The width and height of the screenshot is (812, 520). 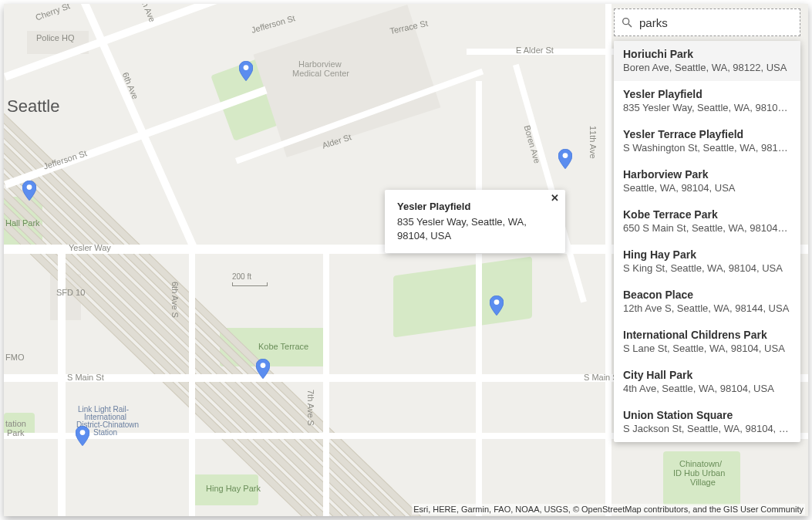 What do you see at coordinates (707, 228) in the screenshot?
I see `result-subtitle: 650 S Main St, Seattle, WA, 98104…` at bounding box center [707, 228].